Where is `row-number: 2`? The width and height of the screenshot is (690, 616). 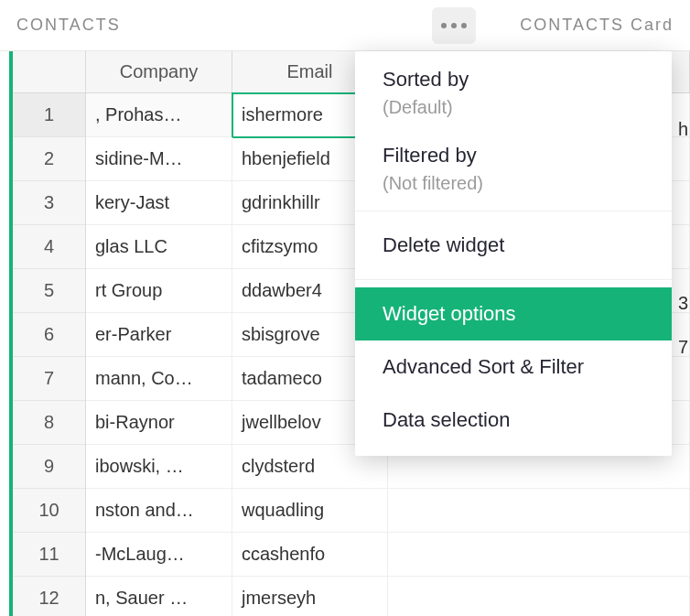 row-number: 2 is located at coordinates (49, 159).